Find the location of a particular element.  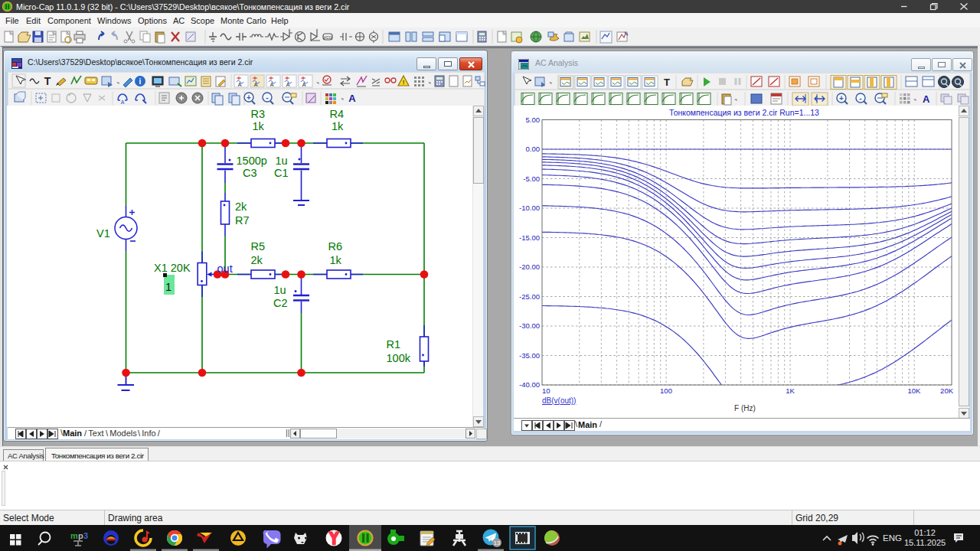

svg-text: 100k is located at coordinates (399, 358).